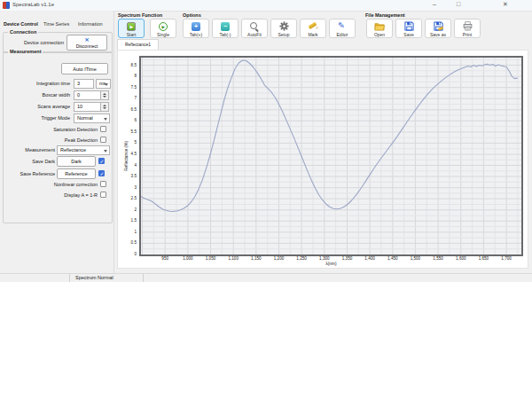 The image size is (532, 399). Describe the element at coordinates (128, 98) in the screenshot. I see `y-tick-label: 7` at that location.